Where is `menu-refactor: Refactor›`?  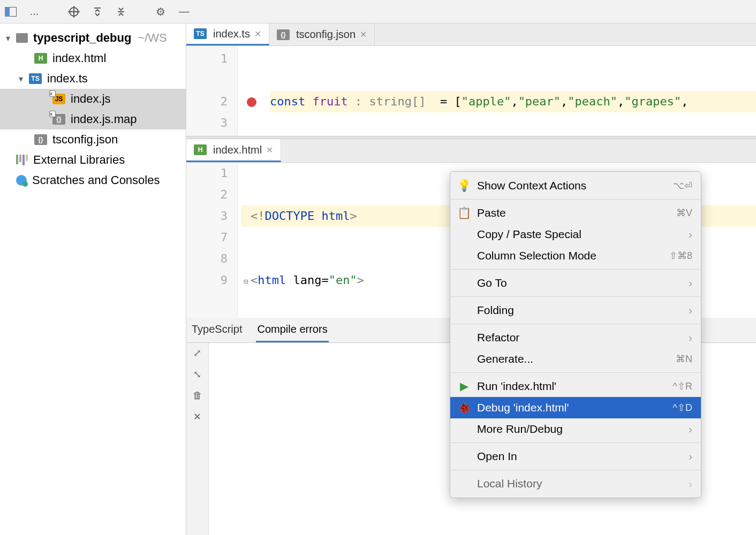 menu-refactor: Refactor› is located at coordinates (576, 338).